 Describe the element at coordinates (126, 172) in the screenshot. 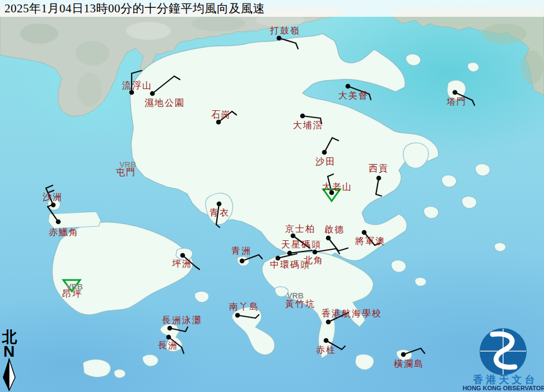

I see `station-label: 屯門` at that location.